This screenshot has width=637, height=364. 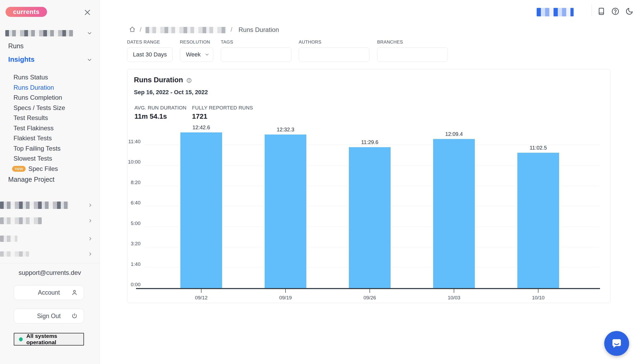 What do you see at coordinates (413, 55) in the screenshot?
I see `branches-input` at bounding box center [413, 55].